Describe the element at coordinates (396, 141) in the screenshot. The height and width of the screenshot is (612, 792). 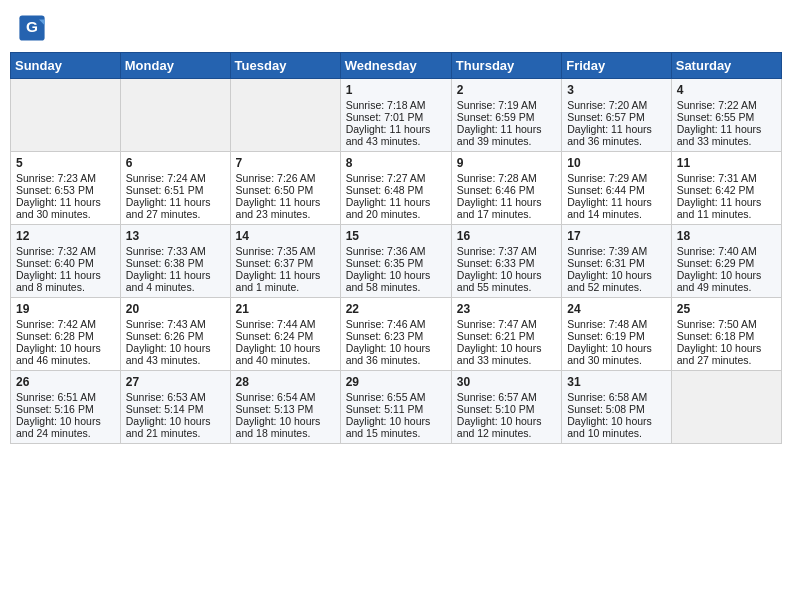
I see `day-info-line: and 43 minutes.` at that location.